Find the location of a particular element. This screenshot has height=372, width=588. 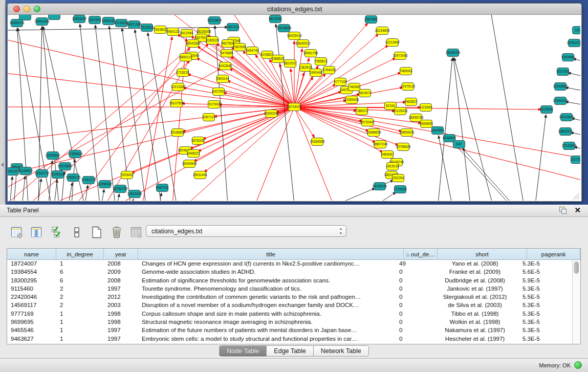

table-cell: 5.9E-5 is located at coordinates (546, 281).